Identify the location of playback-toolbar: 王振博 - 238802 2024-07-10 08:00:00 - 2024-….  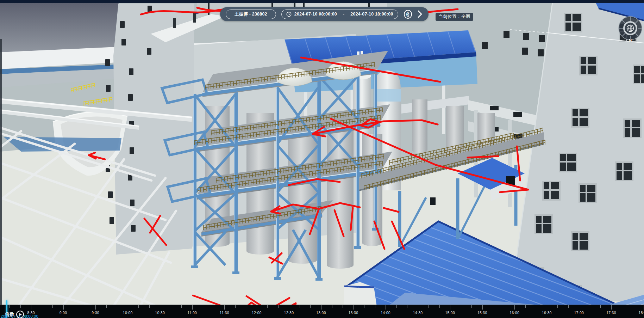
(324, 14).